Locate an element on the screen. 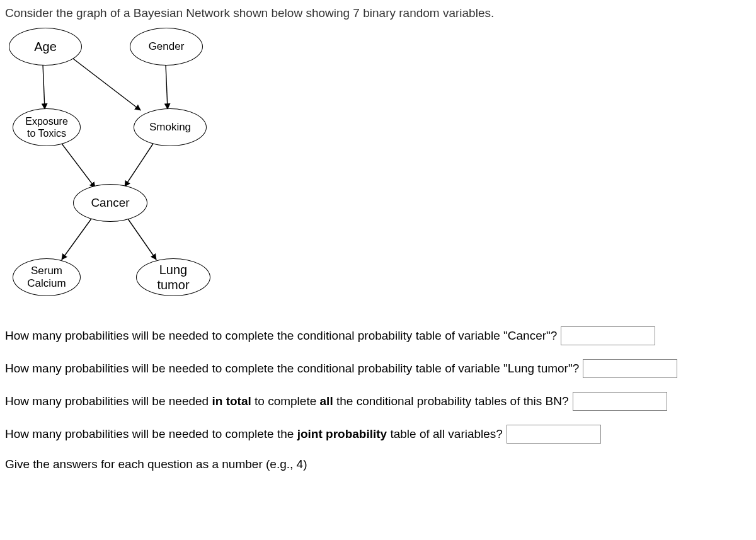  node-smoking: Smoking is located at coordinates (170, 127).